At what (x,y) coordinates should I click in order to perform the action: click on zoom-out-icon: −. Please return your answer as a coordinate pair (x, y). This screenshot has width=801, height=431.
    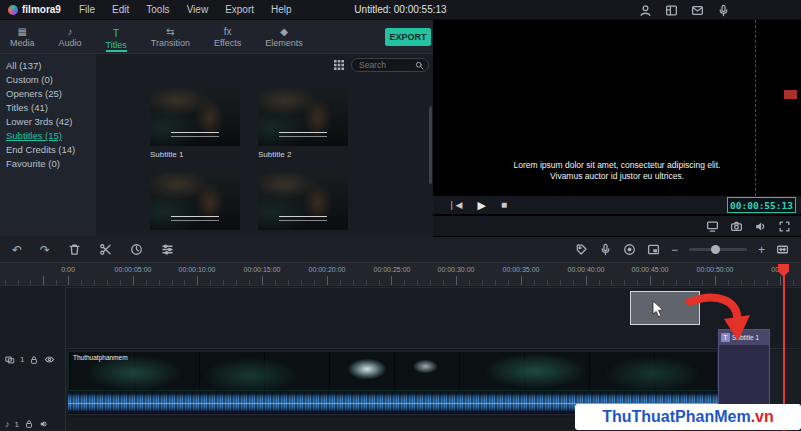
    Looking at the image, I should click on (674, 250).